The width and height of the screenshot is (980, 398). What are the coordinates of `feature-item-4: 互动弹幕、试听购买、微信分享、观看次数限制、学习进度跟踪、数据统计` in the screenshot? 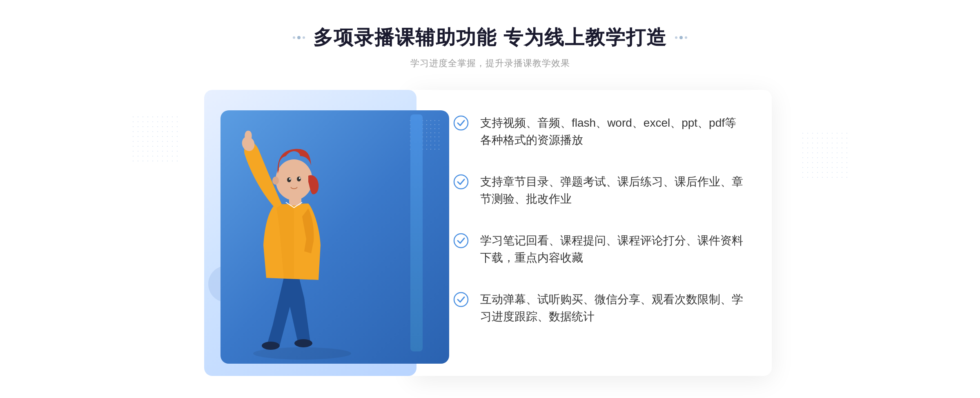 It's located at (598, 308).